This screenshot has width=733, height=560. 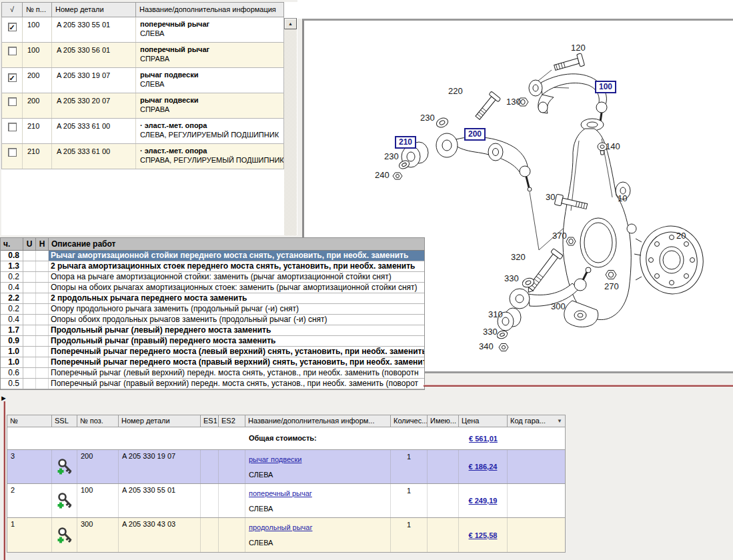 I want to click on diagram-callout-120: 120, so click(x=578, y=48).